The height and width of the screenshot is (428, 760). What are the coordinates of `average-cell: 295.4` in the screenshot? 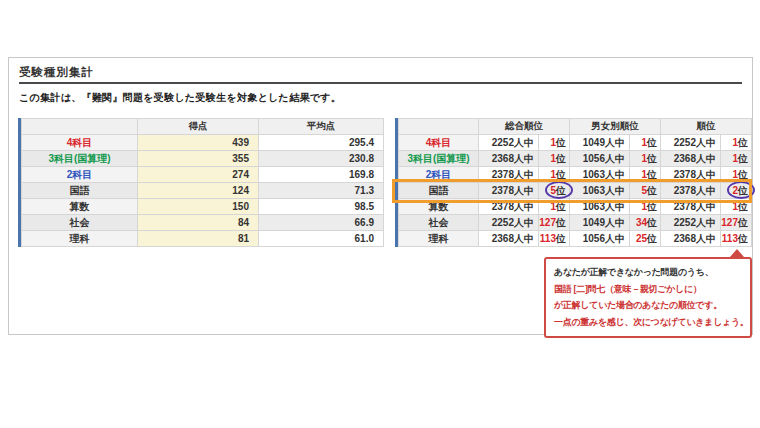 It's located at (322, 143).